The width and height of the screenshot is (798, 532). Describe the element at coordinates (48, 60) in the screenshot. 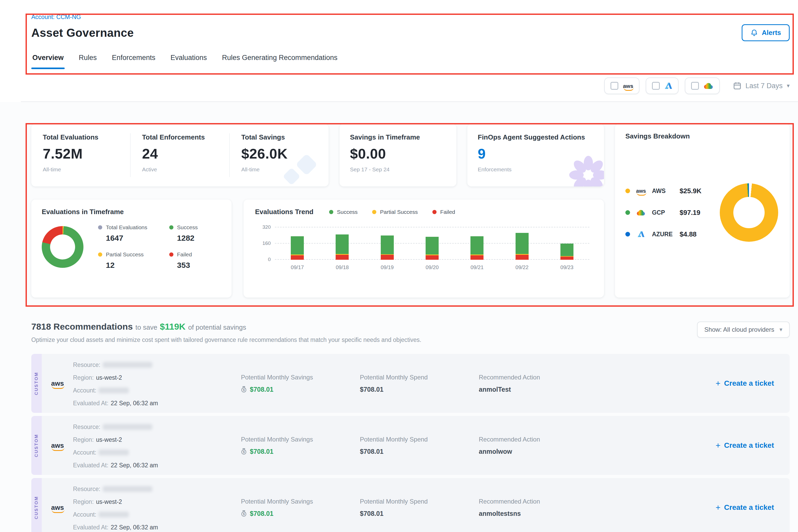

I see `tab-overview: Overview` at that location.